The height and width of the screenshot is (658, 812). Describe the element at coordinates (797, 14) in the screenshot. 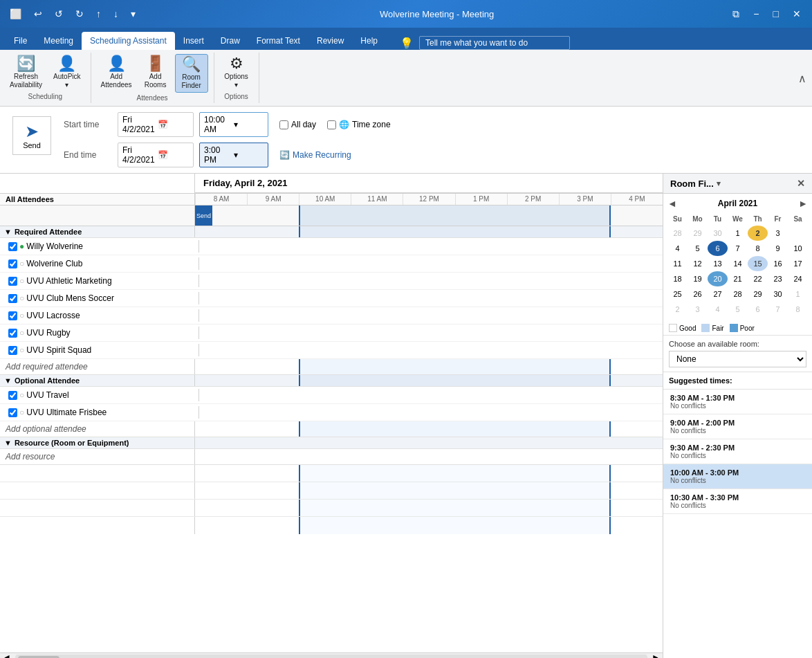

I see `close-icon: ✕` at that location.